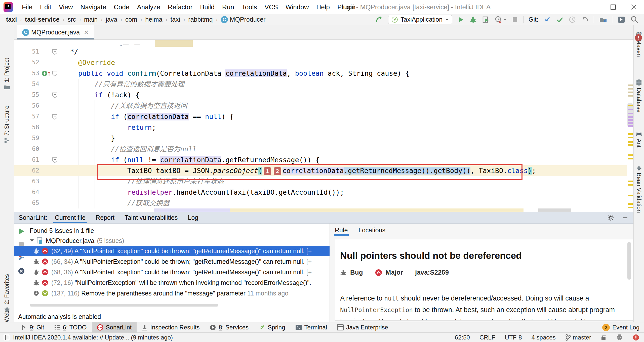  Describe the element at coordinates (320, 95) in the screenshot. I see `code-line-55: 55 if (!ack) {` at that location.